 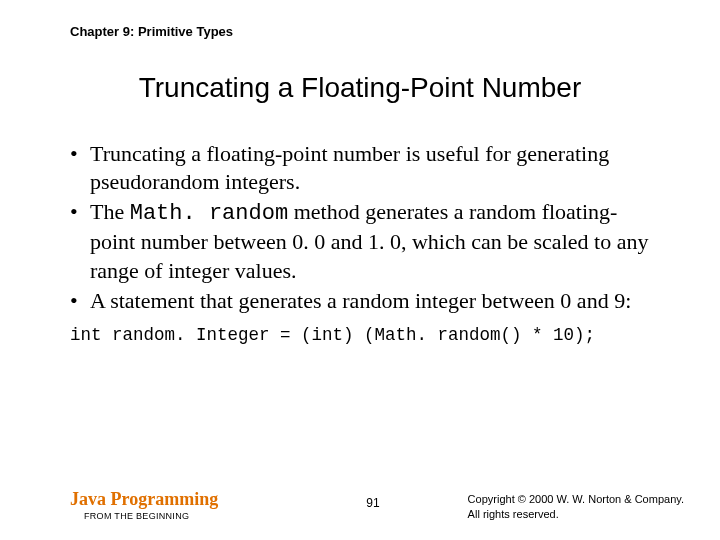 What do you see at coordinates (365, 168) in the screenshot?
I see `bullet-item: Truncating a floating-point number is us…` at bounding box center [365, 168].